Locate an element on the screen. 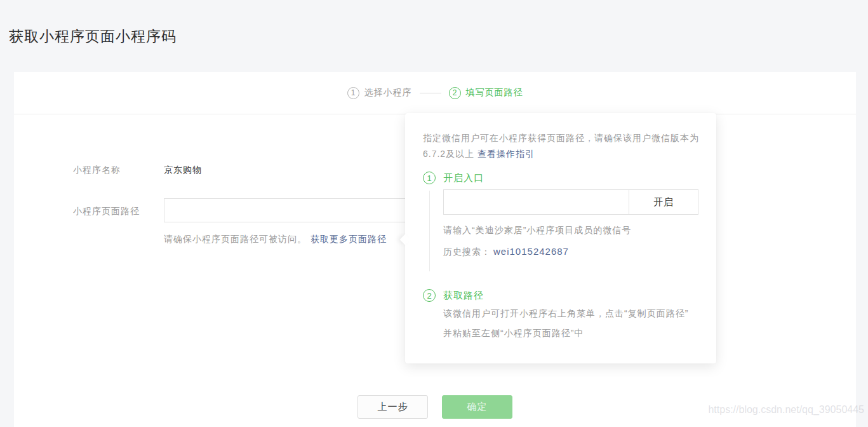 This screenshot has width=868, height=427. stepper: 1 选择小程序 2 填写页面路径 is located at coordinates (435, 93).